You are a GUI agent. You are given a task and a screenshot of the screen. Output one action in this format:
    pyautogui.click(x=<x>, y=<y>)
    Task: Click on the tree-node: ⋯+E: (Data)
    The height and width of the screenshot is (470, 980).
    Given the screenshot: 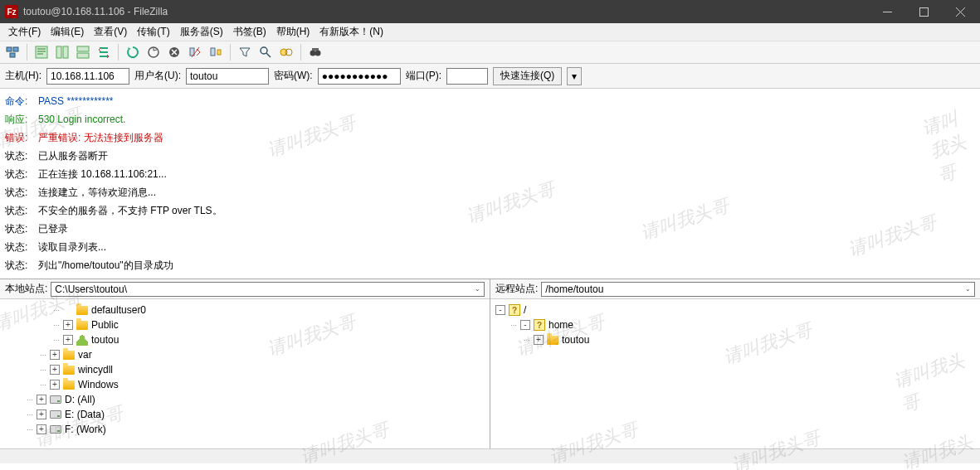 What is the action you would take?
    pyautogui.click(x=245, y=414)
    